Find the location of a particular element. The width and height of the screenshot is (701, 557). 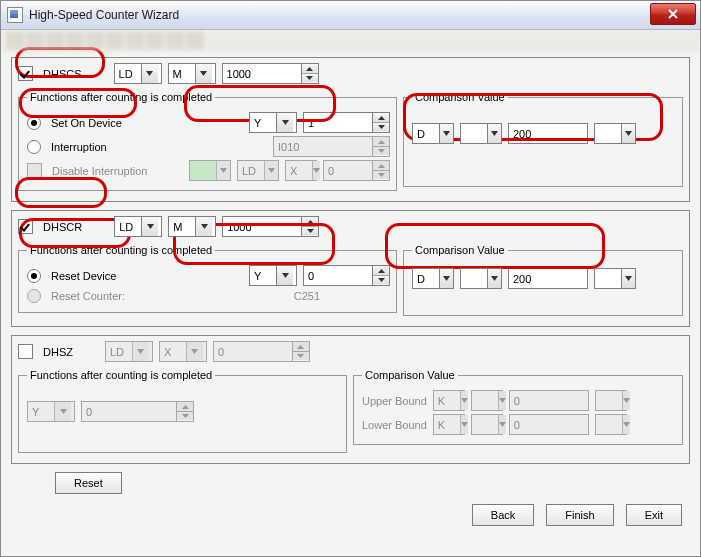

dhscr-compare-mid-select is located at coordinates (481, 278).